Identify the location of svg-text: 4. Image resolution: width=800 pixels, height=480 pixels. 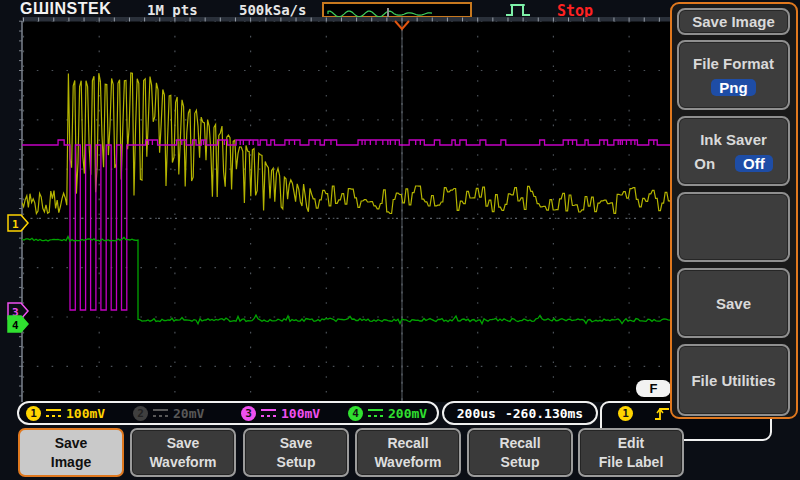
(16, 326).